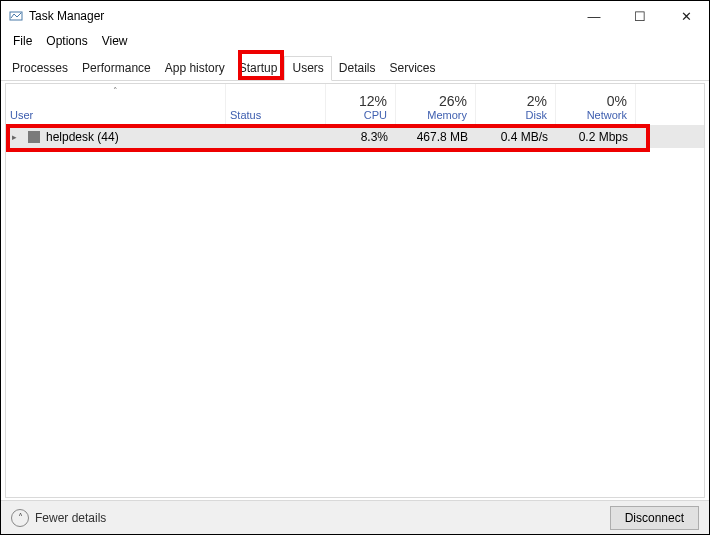 The image size is (710, 535). What do you see at coordinates (617, 101) in the screenshot?
I see `col-network-pct: 0%` at bounding box center [617, 101].